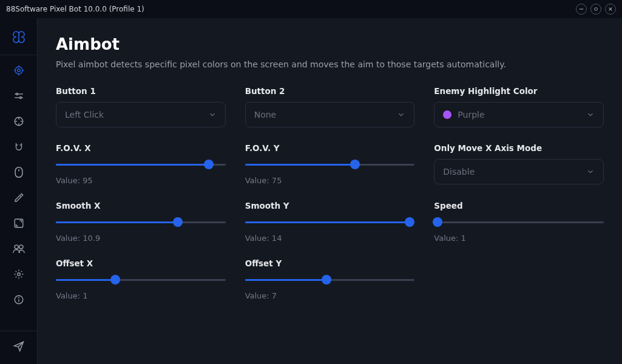 The image size is (622, 364). I want to click on enemy-color-label: Enemy Highlight Color, so click(519, 91).